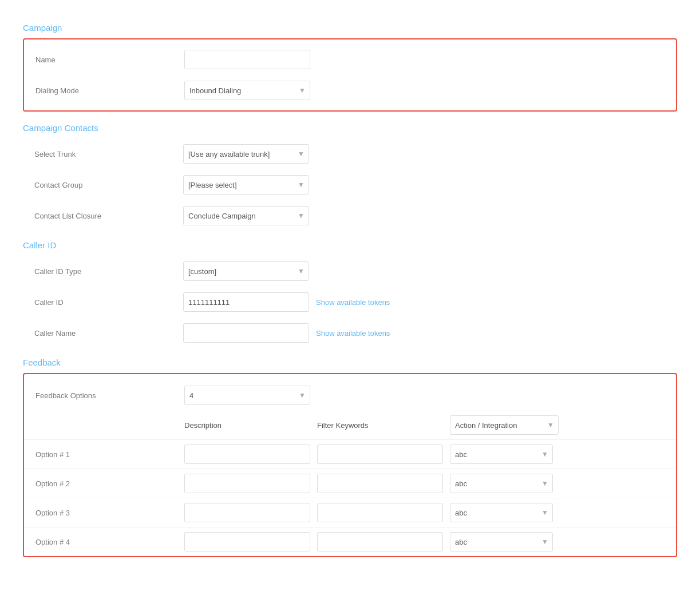 Image resolution: width=700 pixels, height=615 pixels. What do you see at coordinates (501, 483) in the screenshot?
I see `option-2-action-wrap: abc ▼` at bounding box center [501, 483].